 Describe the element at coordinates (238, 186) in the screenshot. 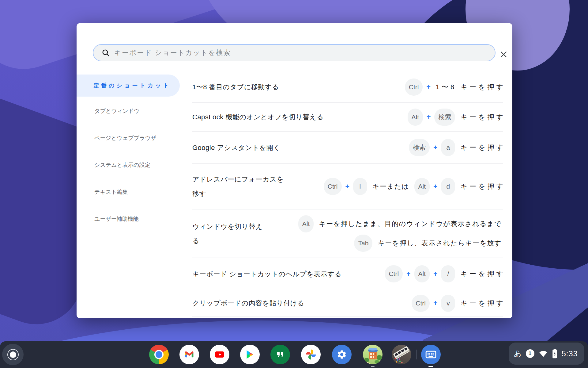

I see `shortcut-action: アドレスバーにフォーカスを移す` at that location.